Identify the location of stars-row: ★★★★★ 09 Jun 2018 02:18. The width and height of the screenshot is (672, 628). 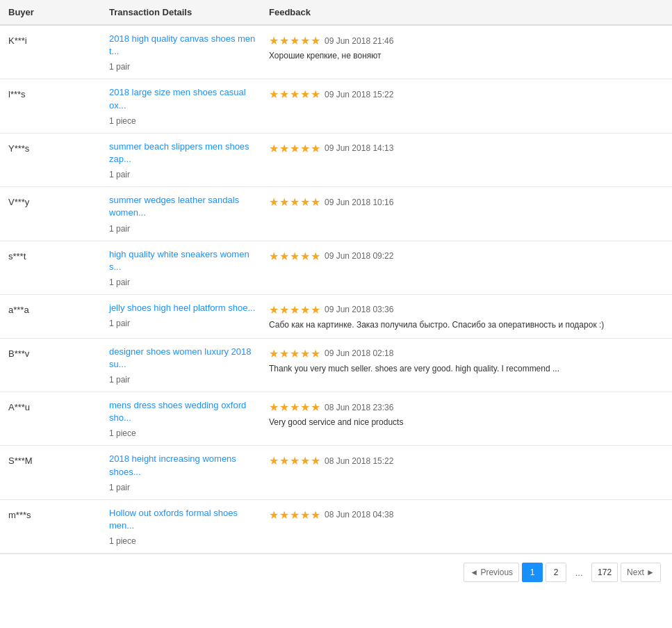
(466, 353).